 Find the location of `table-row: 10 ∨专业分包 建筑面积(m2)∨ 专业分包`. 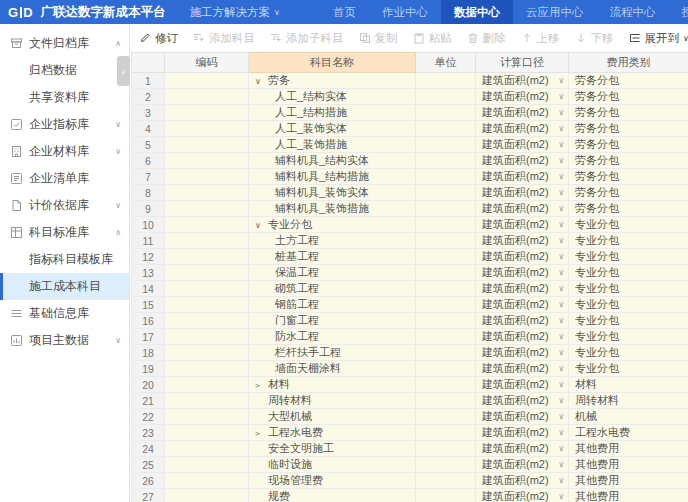

table-row: 10 ∨专业分包 建筑面积(m2)∨ 专业分包 is located at coordinates (410, 225).